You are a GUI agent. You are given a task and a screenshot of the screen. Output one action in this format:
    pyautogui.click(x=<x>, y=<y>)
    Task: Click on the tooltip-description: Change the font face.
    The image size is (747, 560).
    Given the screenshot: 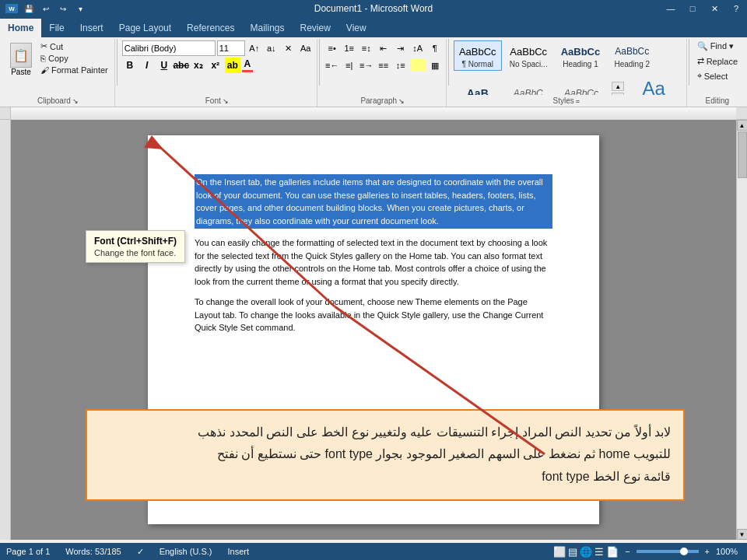 What is the action you would take?
    pyautogui.click(x=135, y=253)
    